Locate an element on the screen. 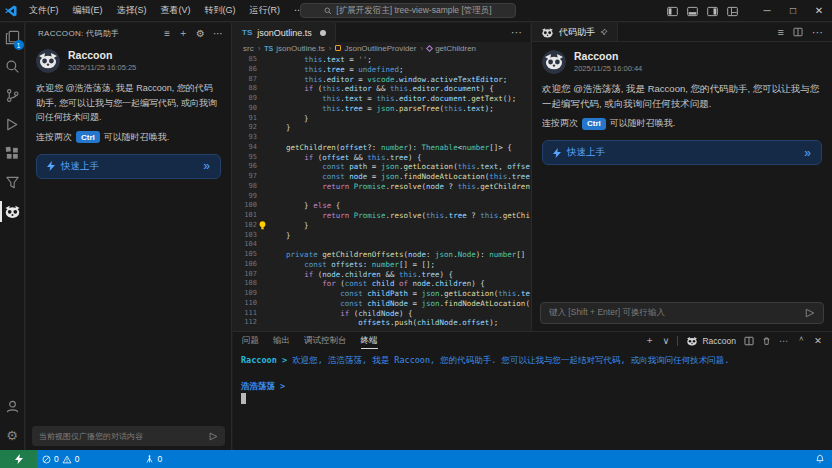 The image size is (832, 468). history-icon: ≡ is located at coordinates (167, 34).